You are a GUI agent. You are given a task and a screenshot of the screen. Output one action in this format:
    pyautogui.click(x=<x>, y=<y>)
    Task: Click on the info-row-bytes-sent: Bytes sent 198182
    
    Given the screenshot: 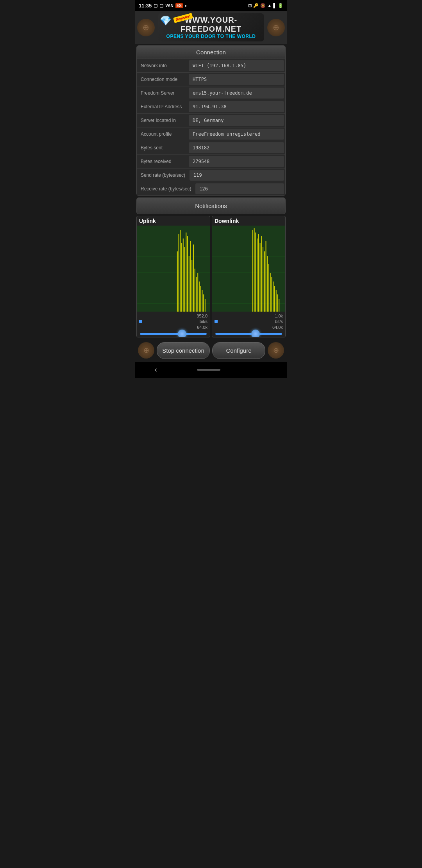 What is the action you would take?
    pyautogui.click(x=211, y=148)
    